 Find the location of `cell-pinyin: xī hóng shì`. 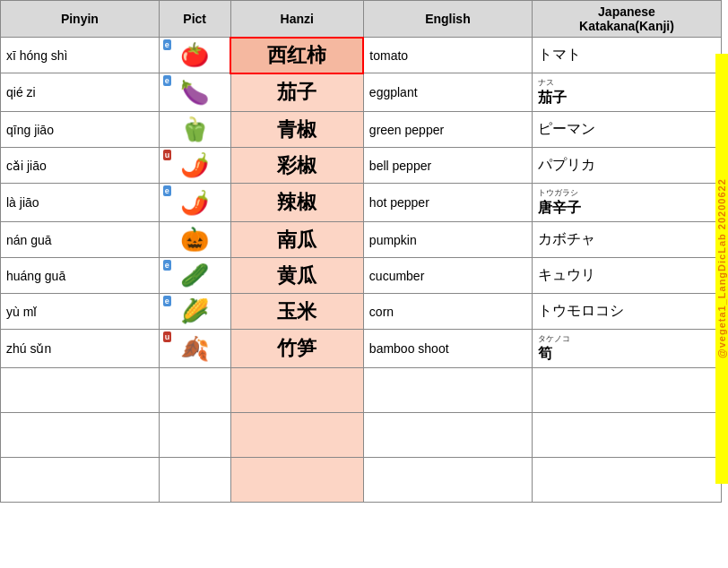

cell-pinyin: xī hóng shì is located at coordinates (81, 56).